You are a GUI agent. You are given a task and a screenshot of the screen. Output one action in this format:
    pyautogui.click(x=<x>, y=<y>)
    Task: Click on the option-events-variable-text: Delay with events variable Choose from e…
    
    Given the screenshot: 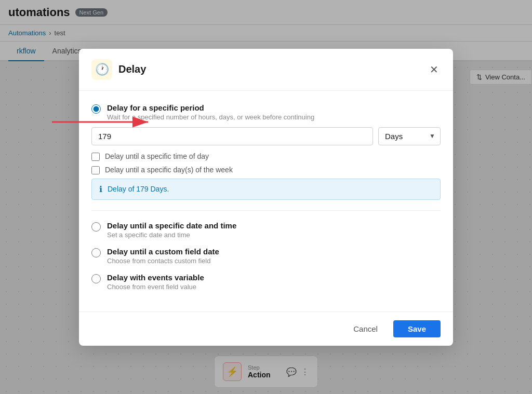 What is the action you would take?
    pyautogui.click(x=156, y=282)
    